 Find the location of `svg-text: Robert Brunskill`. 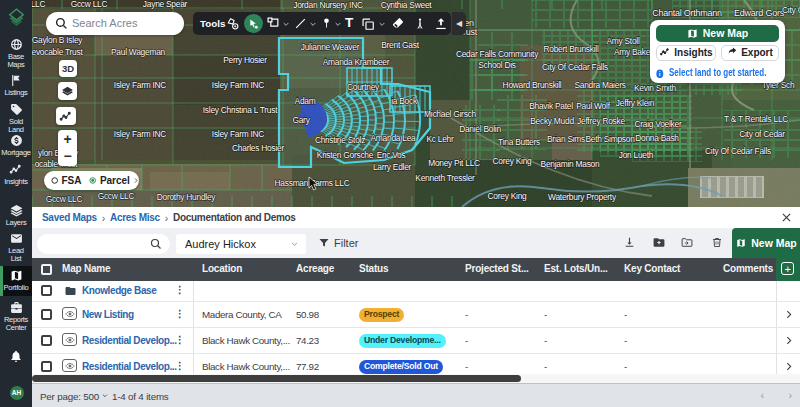

svg-text: Robert Brunskill is located at coordinates (571, 49).